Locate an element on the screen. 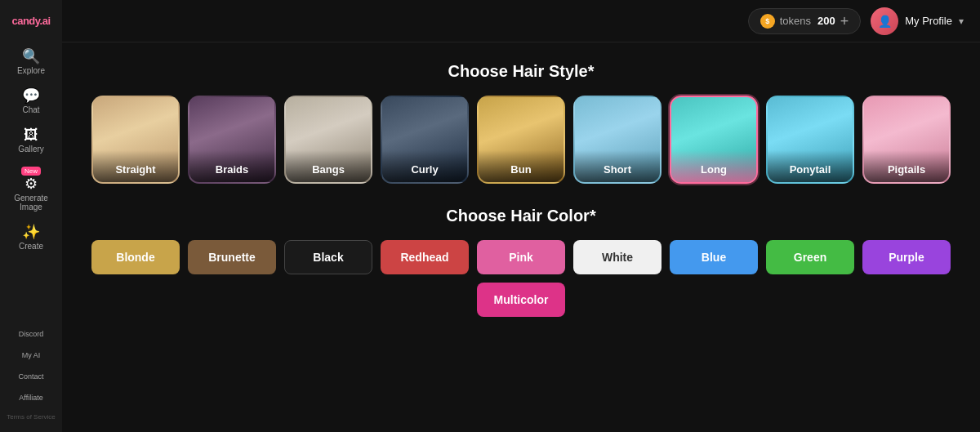  tokens-label: tokens is located at coordinates (795, 21).